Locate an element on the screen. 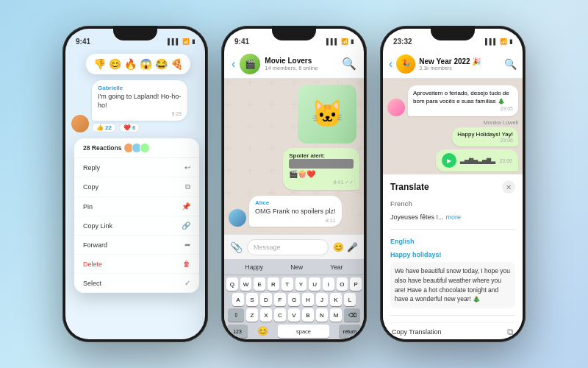 The image size is (588, 368). mic-input-icon: 🎤 is located at coordinates (353, 247).